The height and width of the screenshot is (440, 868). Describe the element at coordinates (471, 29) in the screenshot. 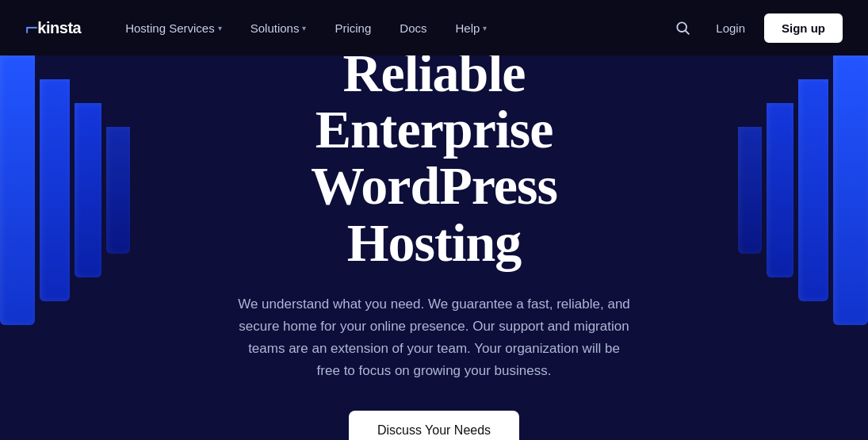

I see `nav-help: Help ▾` at that location.